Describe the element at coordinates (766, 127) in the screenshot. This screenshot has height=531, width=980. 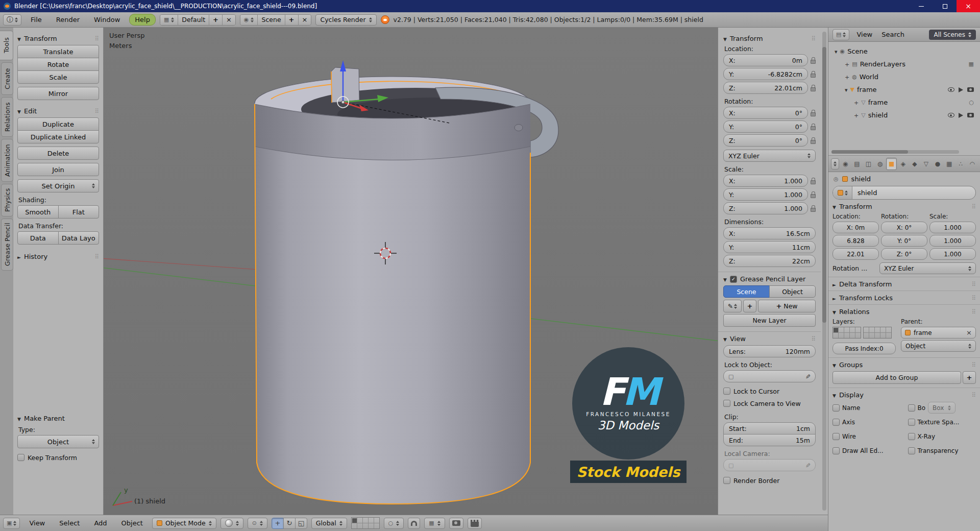
I see `rotation-y-field: Y:0°` at that location.